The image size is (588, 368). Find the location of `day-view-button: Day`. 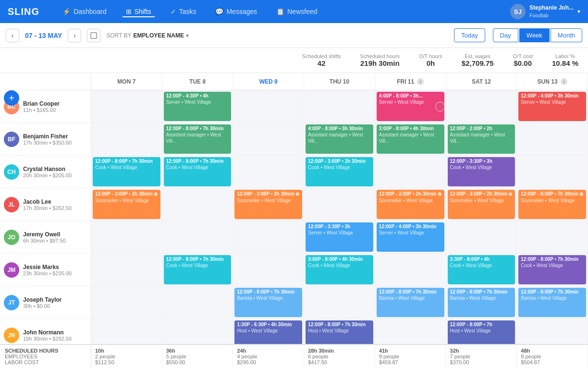

day-view-button: Day is located at coordinates (505, 36).